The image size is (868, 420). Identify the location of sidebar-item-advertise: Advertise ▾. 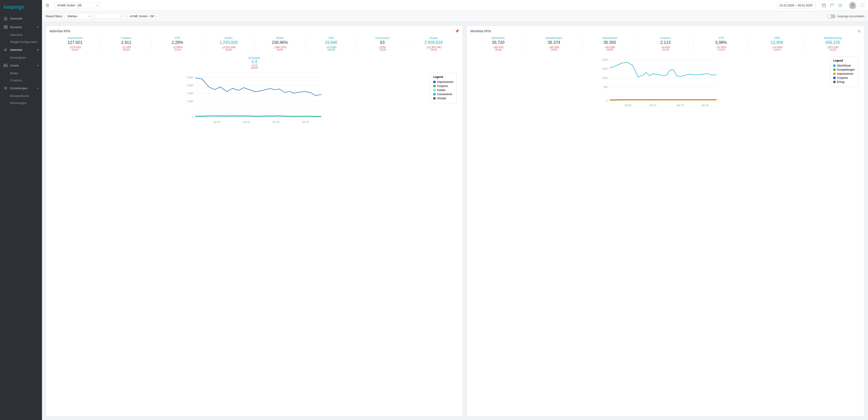
(21, 50).